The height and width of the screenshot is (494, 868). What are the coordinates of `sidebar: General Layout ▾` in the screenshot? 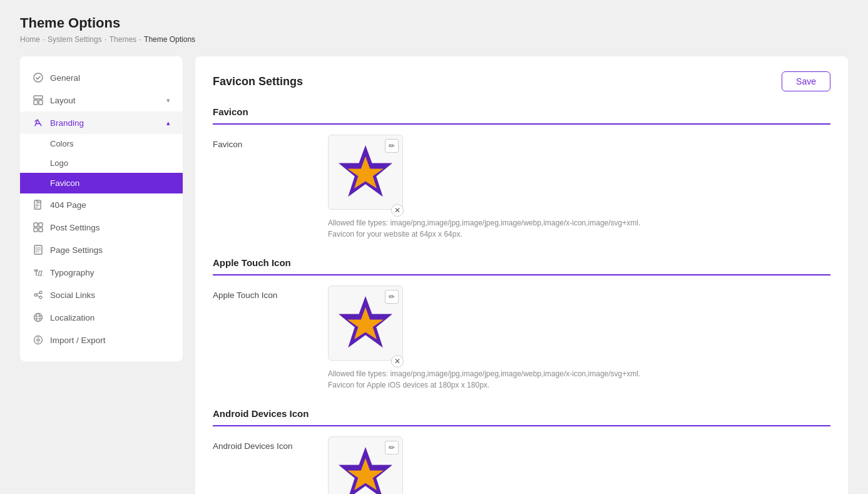 It's located at (101, 209).